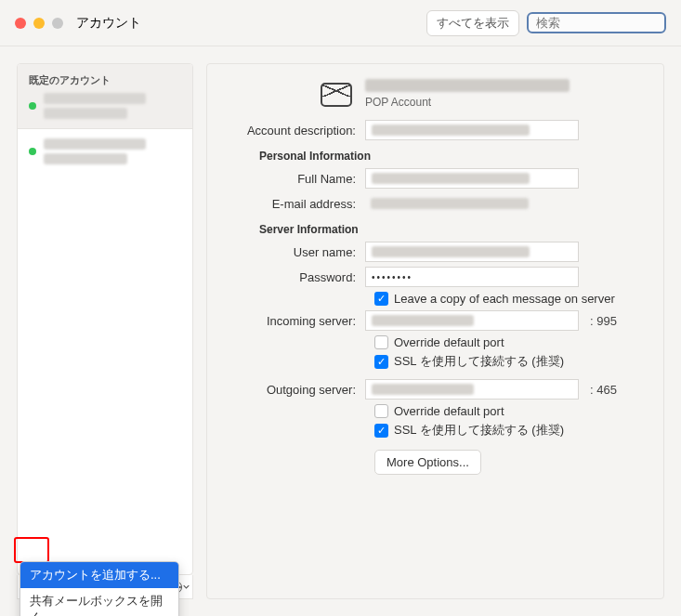 Image resolution: width=681 pixels, height=616 pixels. What do you see at coordinates (435, 130) in the screenshot?
I see `row-description: Account description:` at bounding box center [435, 130].